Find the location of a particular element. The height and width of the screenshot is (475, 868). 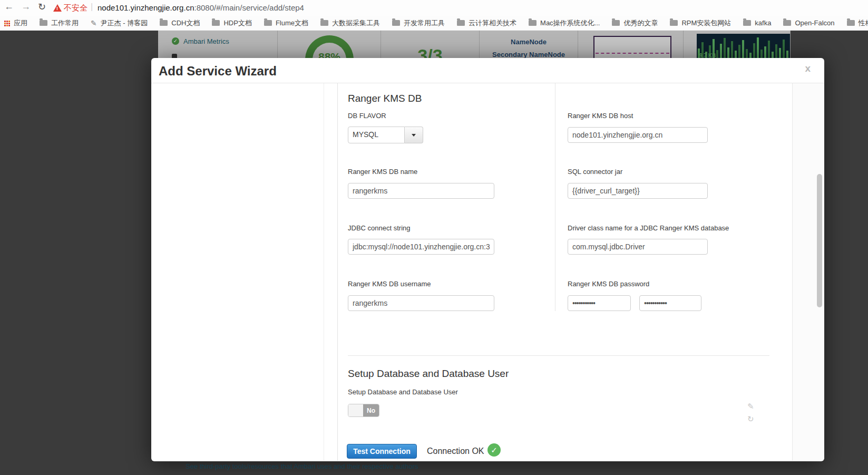

form-column-divider is located at coordinates (555, 197).